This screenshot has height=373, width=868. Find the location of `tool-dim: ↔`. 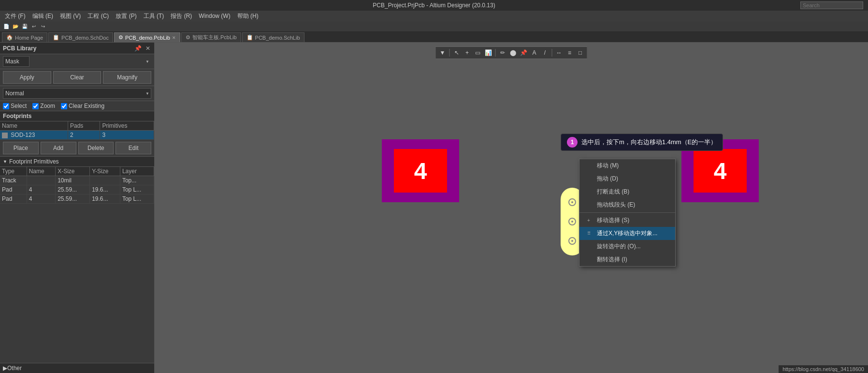

tool-dim: ↔ is located at coordinates (559, 53).